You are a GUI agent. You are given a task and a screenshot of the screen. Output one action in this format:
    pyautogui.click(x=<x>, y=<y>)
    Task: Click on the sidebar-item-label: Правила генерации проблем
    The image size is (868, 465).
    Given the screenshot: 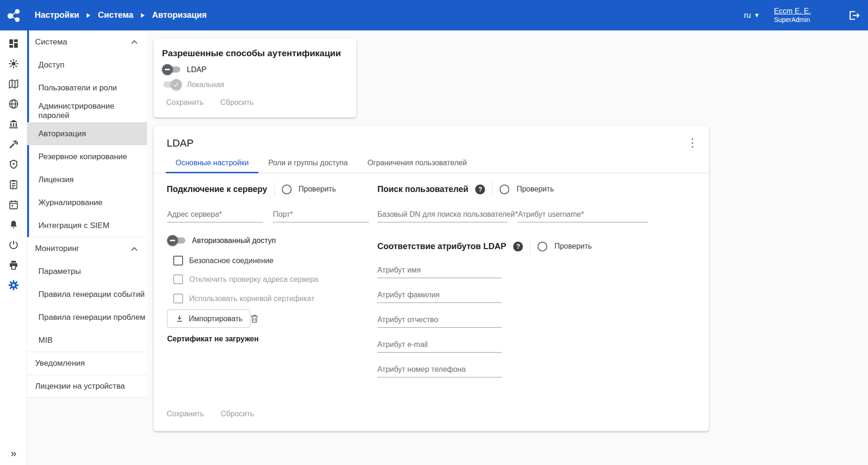 What is the action you would take?
    pyautogui.click(x=92, y=317)
    